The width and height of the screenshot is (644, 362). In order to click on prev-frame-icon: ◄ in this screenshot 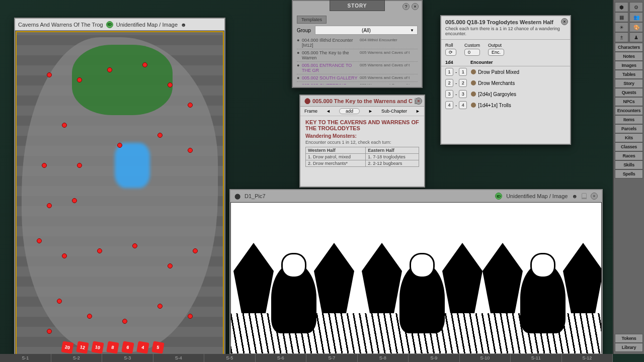, I will do `click(328, 111)`.